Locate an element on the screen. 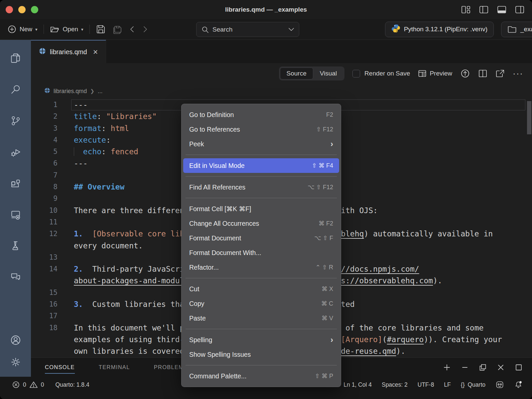 This screenshot has width=532, height=399. render-on-save-checkbox is located at coordinates (356, 74).